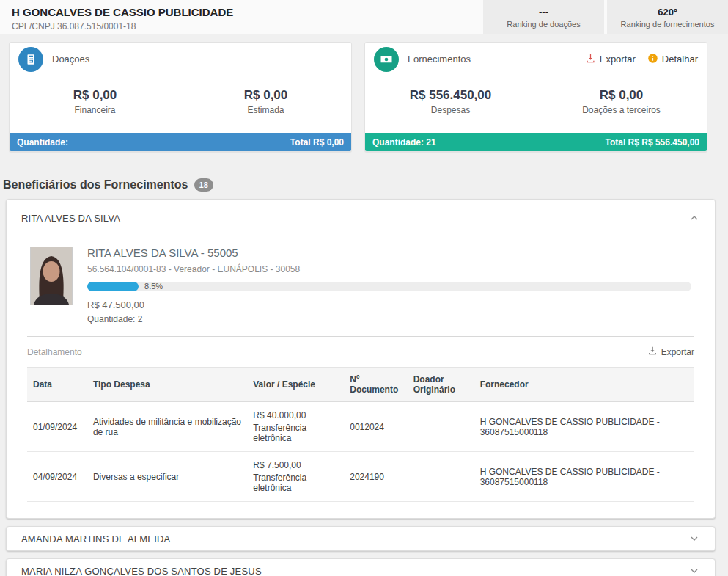  Describe the element at coordinates (450, 101) in the screenshot. I see `supplies-despesas: R$ 556.450,00 Despesas` at that location.